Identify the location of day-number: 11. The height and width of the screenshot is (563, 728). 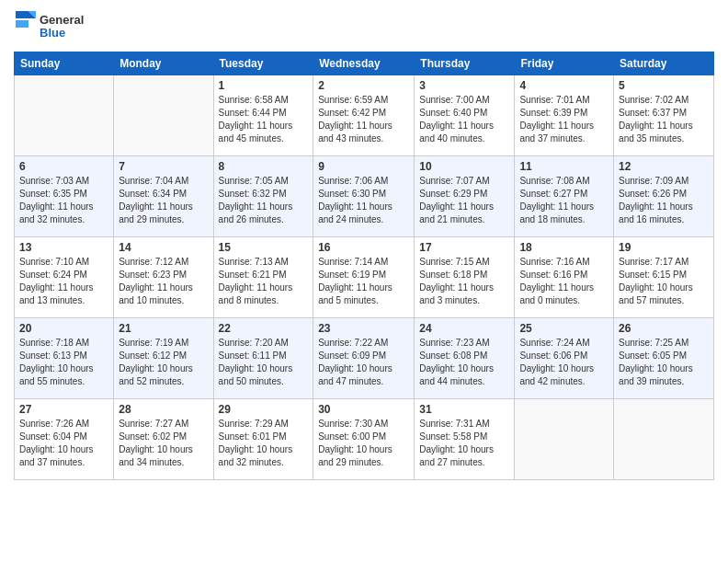
(564, 167).